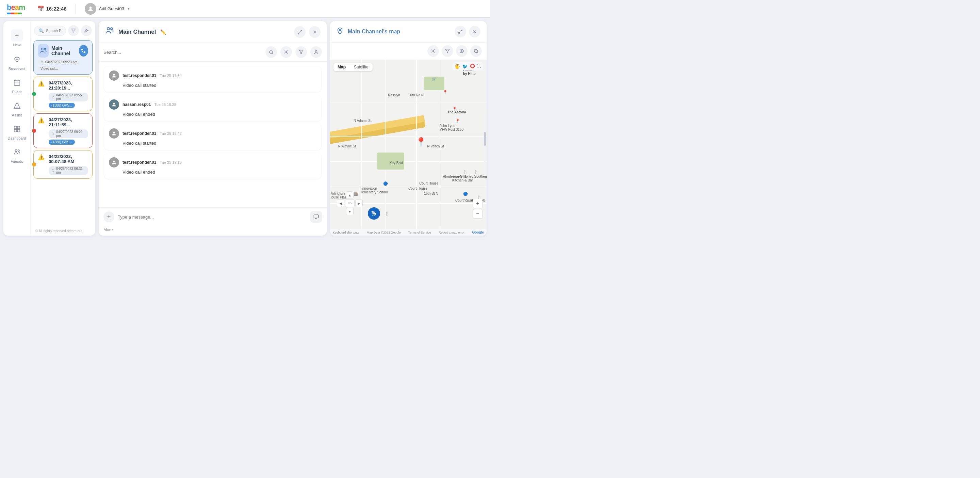  What do you see at coordinates (479, 66) in the screenshot?
I see `fullscreen-icon: ⛶` at bounding box center [479, 66].